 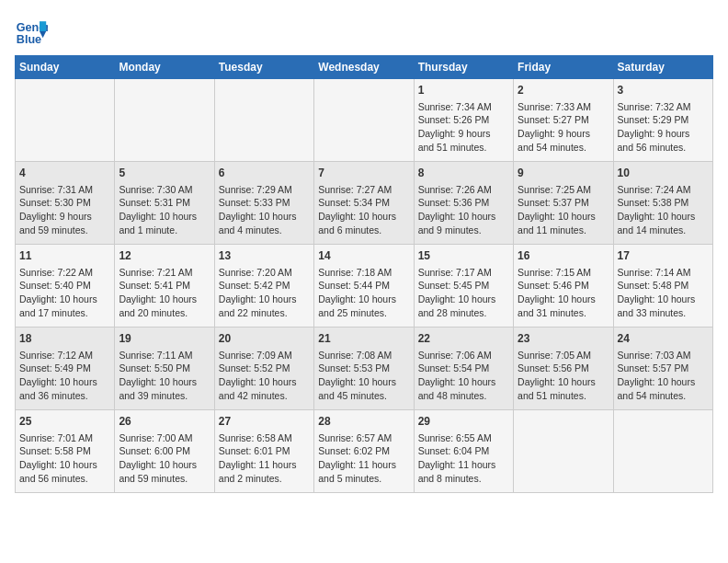 I want to click on svg-text: Blue, so click(x=29, y=40).